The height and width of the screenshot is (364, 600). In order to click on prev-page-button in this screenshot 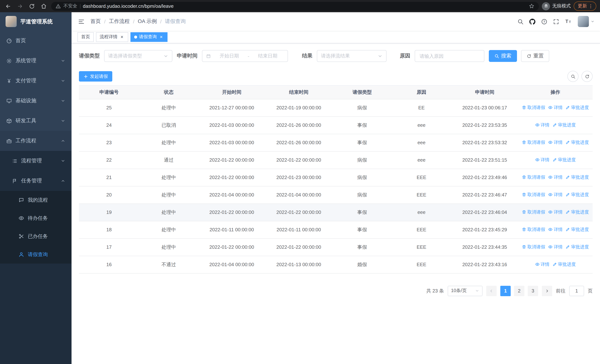, I will do `click(491, 291)`.